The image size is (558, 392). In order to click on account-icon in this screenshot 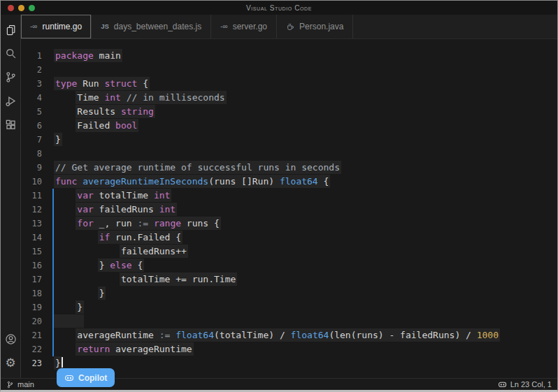, I will do `click(10, 339)`.